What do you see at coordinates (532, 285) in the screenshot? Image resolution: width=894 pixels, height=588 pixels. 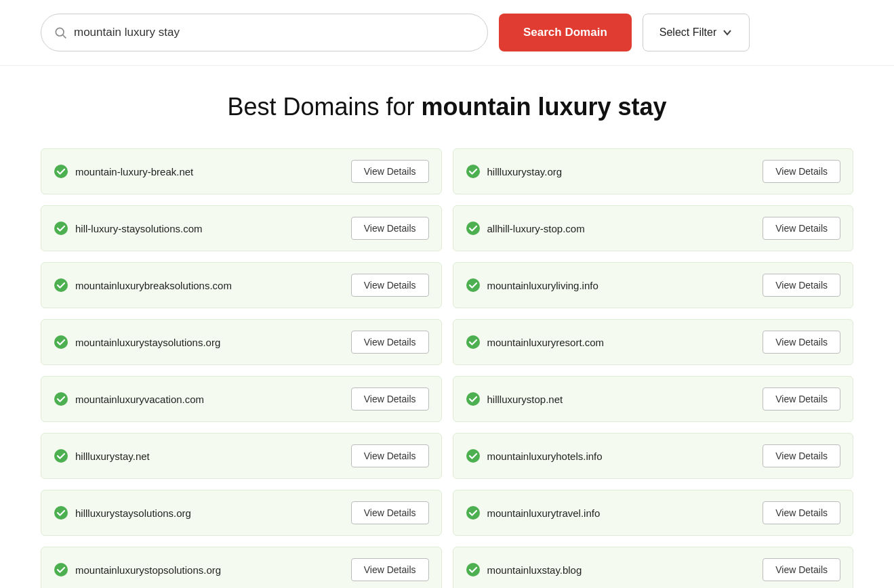 I see `domain-left: mountainluxuryliving.info` at bounding box center [532, 285].